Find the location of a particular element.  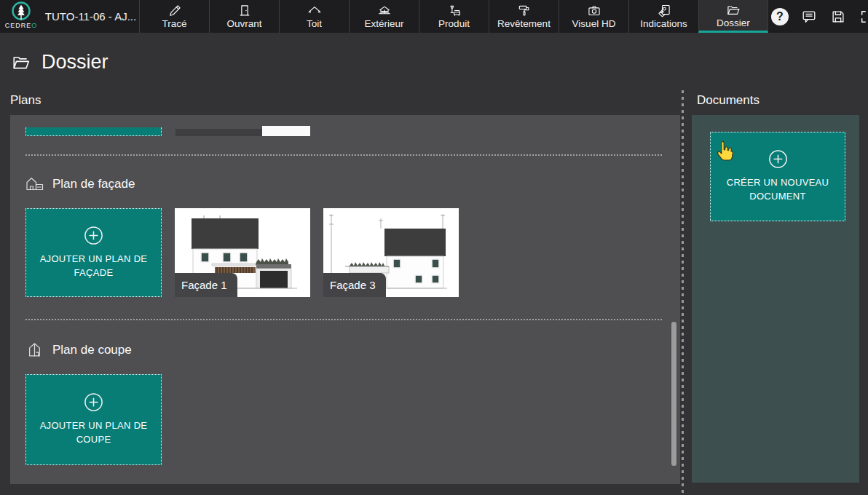

tab-label: Toit is located at coordinates (315, 24).